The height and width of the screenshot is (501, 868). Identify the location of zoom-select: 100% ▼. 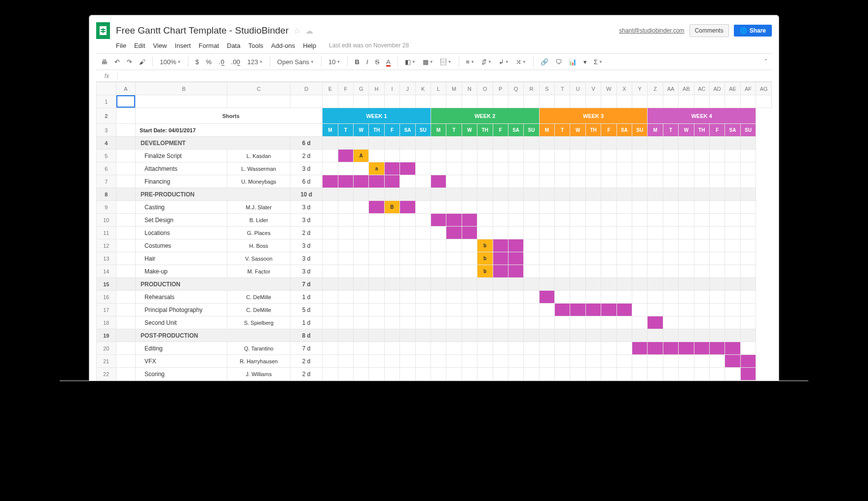
(171, 62).